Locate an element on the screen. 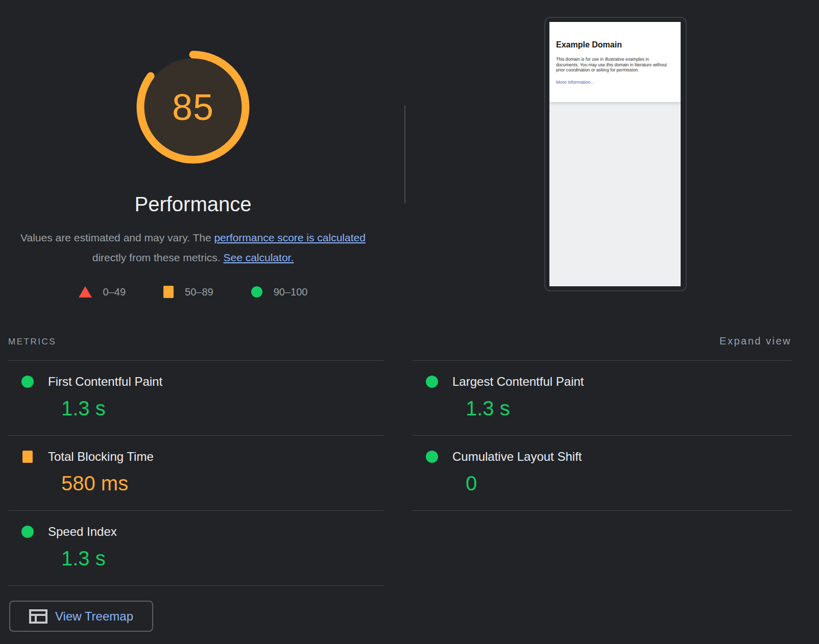 The height and width of the screenshot is (644, 819). legend-fail-range: 0–49 is located at coordinates (114, 292).